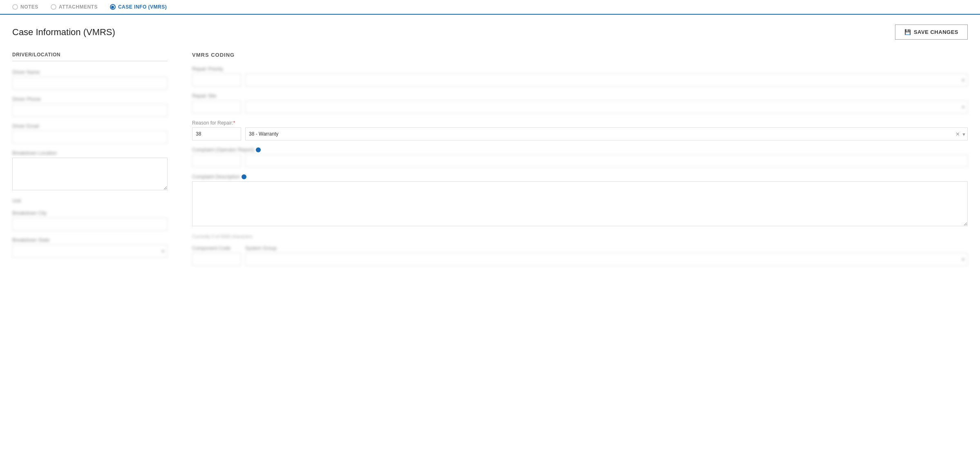 The image size is (980, 470). Describe the element at coordinates (54, 7) in the screenshot. I see `tab-attachments-radio` at that location.